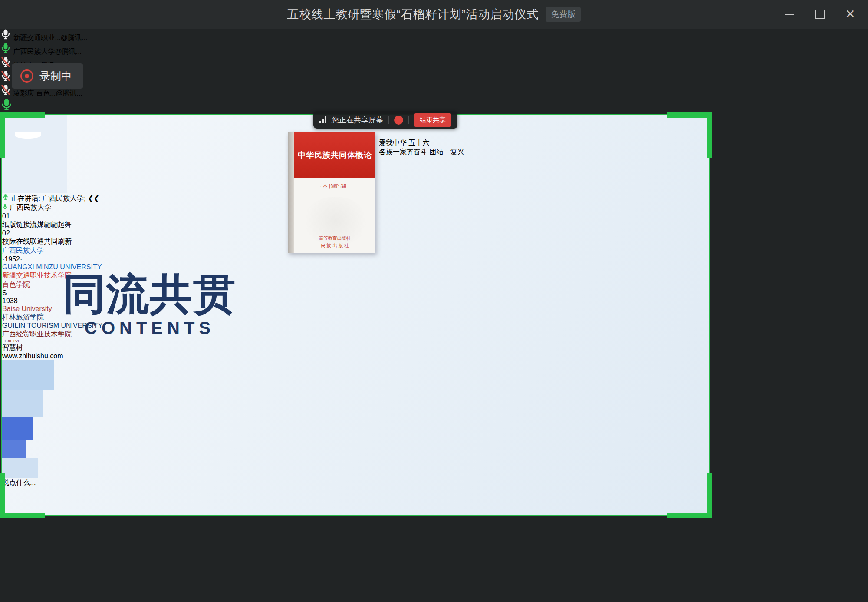 The width and height of the screenshot is (868, 602). Describe the element at coordinates (434, 77) in the screenshot. I see `participant-tile-quxiaochen: 曲小辰@腾讯...` at that location.